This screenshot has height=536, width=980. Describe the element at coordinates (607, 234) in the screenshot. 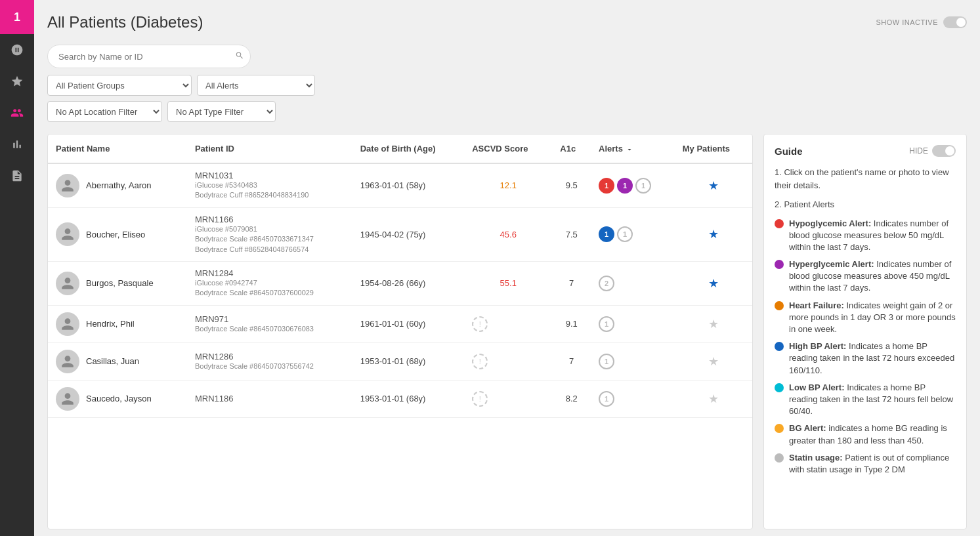

I see `alert-badge-blue: 1` at that location.